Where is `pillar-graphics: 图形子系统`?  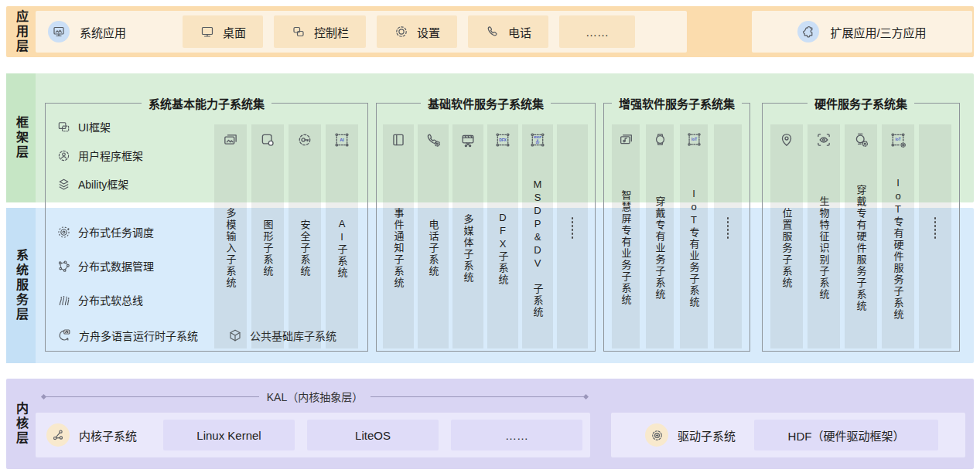
pillar-graphics: 图形子系统 is located at coordinates (268, 236).